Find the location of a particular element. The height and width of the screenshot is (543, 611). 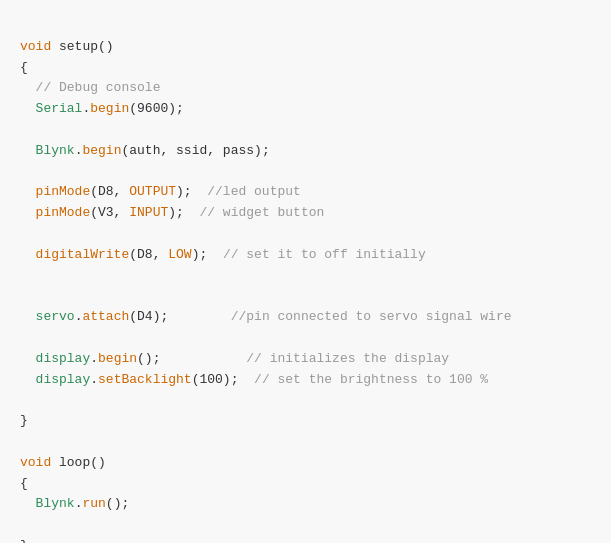

blynk-object-2: Blynk is located at coordinates (56, 504).